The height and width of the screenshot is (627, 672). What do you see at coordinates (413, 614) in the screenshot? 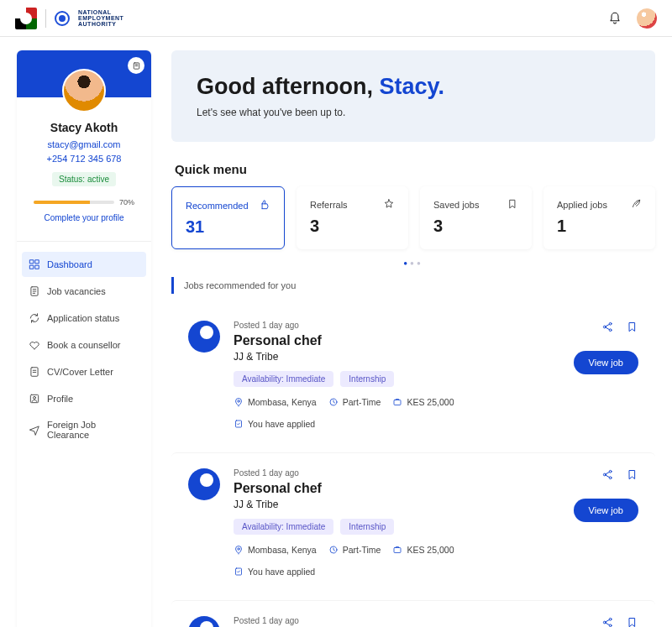
I see `job-card: Posted 1 day ago Personal chef JJ & Trib…` at bounding box center [413, 614].